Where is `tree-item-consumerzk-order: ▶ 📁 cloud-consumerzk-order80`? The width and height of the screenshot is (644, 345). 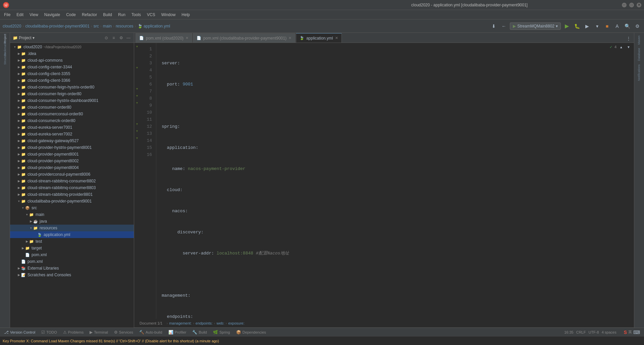
tree-item-consumerzk-order: ▶ 📁 cloud-consumerzk-order80 is located at coordinates (72, 121).